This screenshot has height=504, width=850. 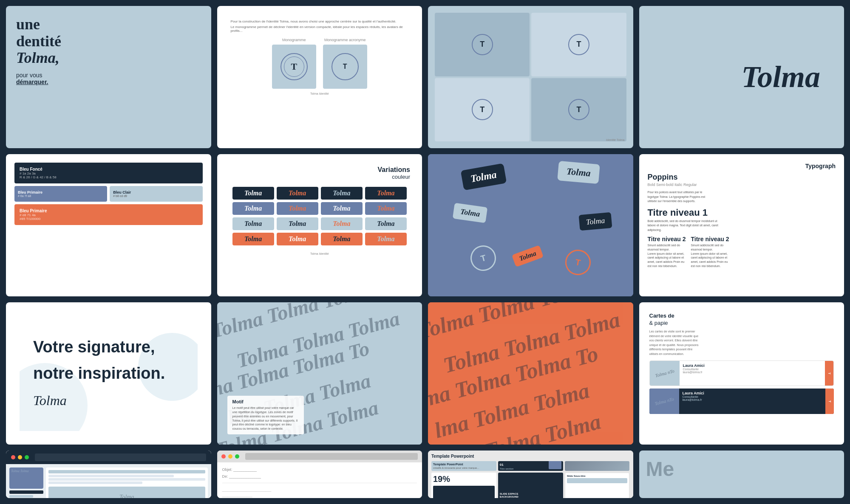 I want to click on email-title-bar, so click(x=332, y=456).